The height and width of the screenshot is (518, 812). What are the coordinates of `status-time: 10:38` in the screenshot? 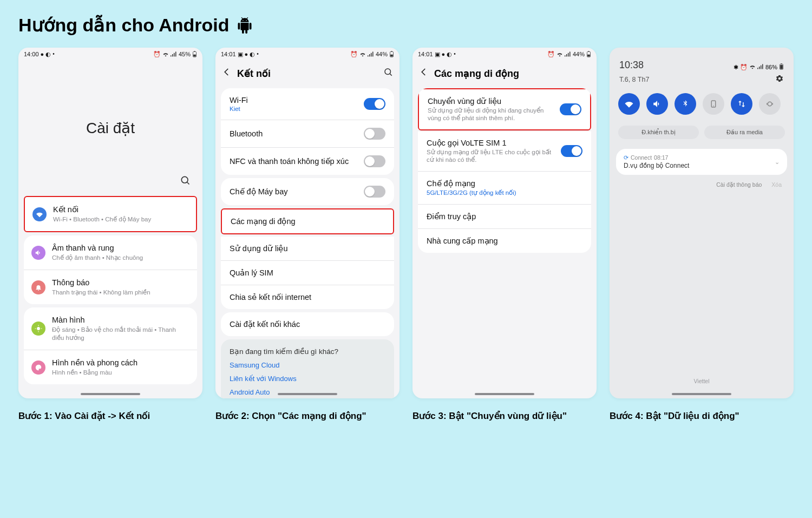 It's located at (631, 65).